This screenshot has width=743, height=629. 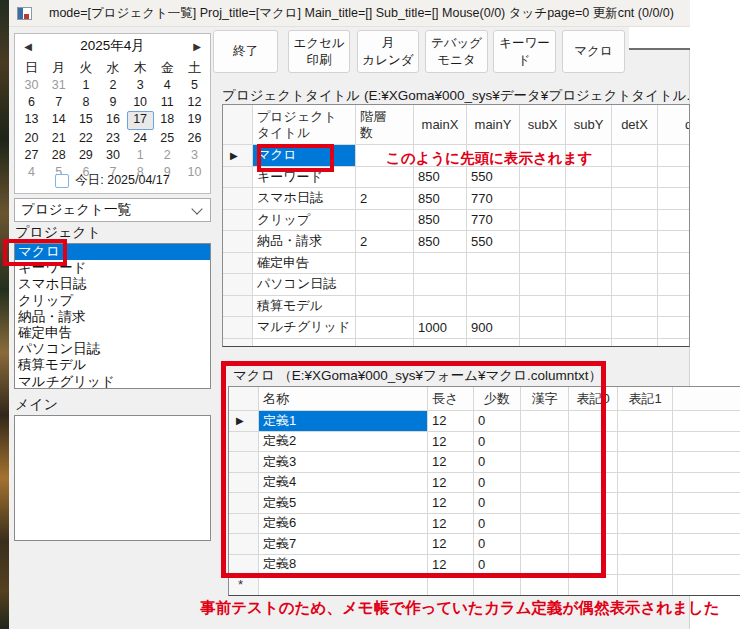 I want to click on calendar-day: 7, so click(x=58, y=102).